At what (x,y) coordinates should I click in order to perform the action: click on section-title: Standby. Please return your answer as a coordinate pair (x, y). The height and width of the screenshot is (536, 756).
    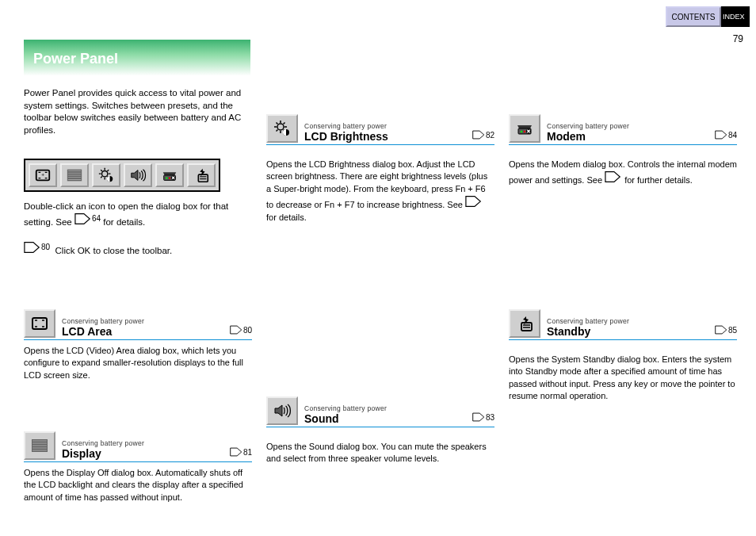
    Looking at the image, I should click on (628, 331).